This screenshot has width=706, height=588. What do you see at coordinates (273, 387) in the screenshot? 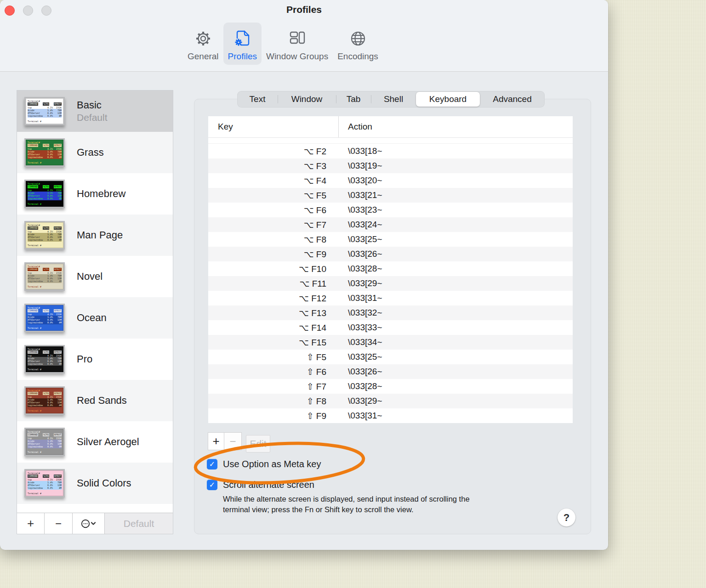
I see `key-cell: ⇧ F7` at bounding box center [273, 387].